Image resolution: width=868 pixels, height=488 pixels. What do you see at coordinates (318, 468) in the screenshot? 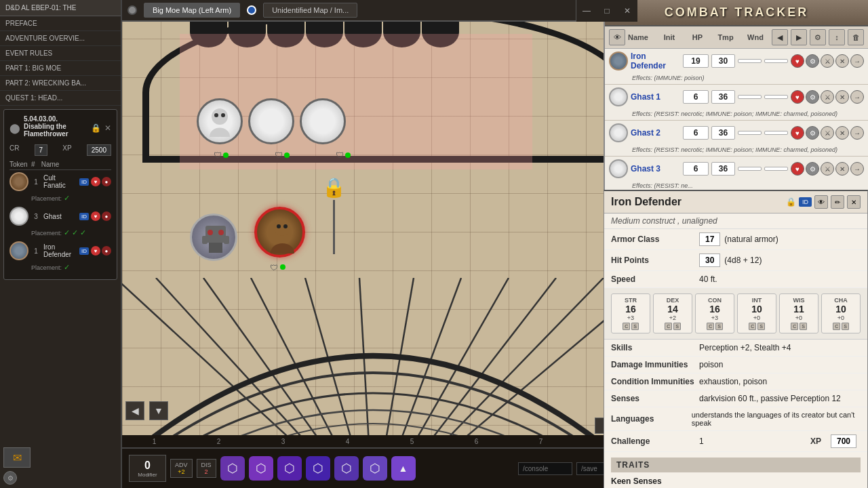
I see `dice-d10: ⬡` at bounding box center [318, 468].